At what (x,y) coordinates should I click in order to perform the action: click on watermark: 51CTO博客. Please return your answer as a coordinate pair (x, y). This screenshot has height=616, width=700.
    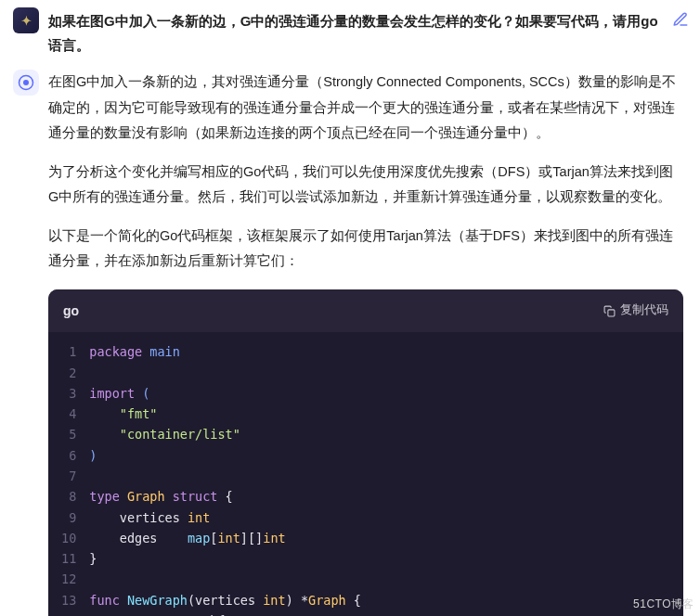
    Looking at the image, I should click on (664, 605).